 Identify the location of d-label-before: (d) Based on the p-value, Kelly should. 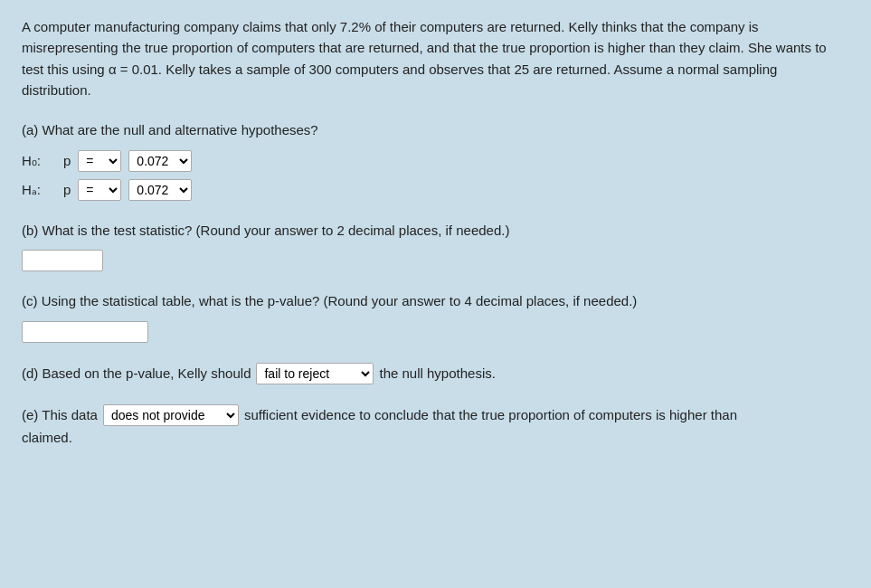
(136, 374).